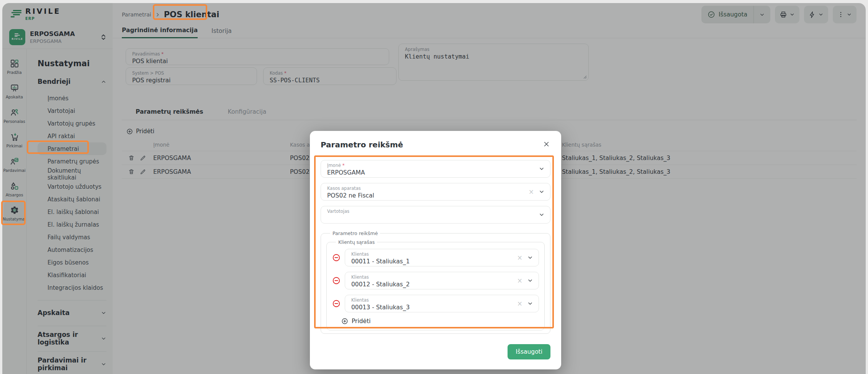 This screenshot has width=868, height=374. I want to click on plus-circle-icon, so click(345, 321).